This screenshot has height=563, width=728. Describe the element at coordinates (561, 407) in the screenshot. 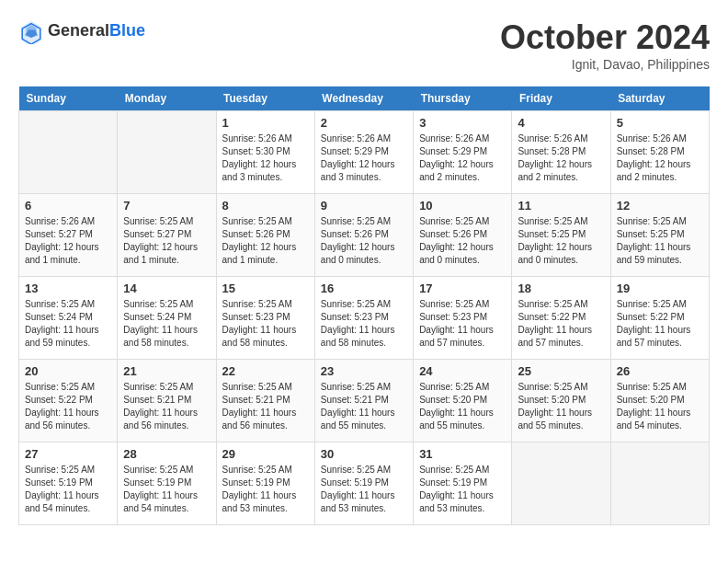

I see `cell-info: Sunrise: 5:25 AMSunset: 5:20 PMDaylight:…` at that location.